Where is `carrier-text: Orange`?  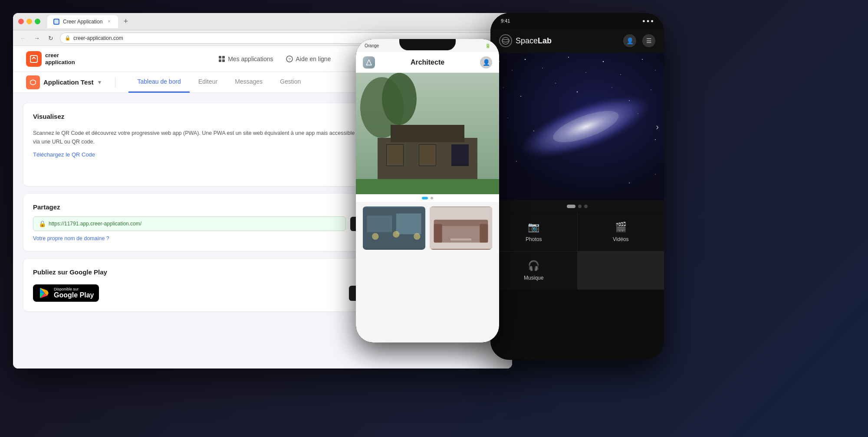 carrier-text: Orange is located at coordinates (372, 46).